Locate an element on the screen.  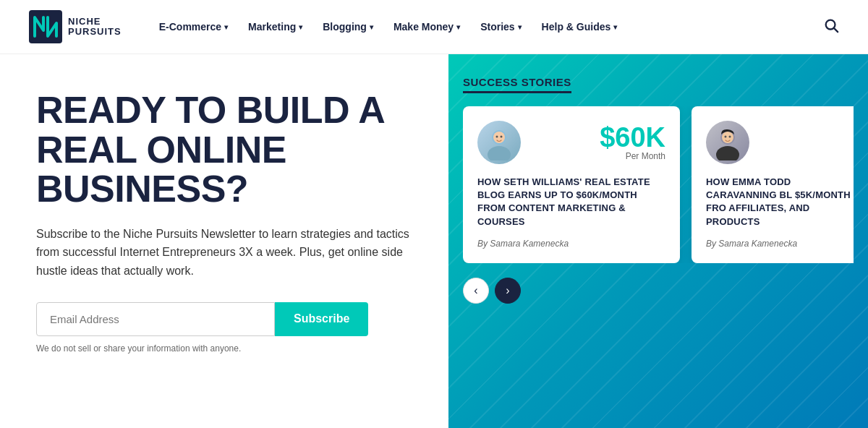
email-input is located at coordinates (156, 320).